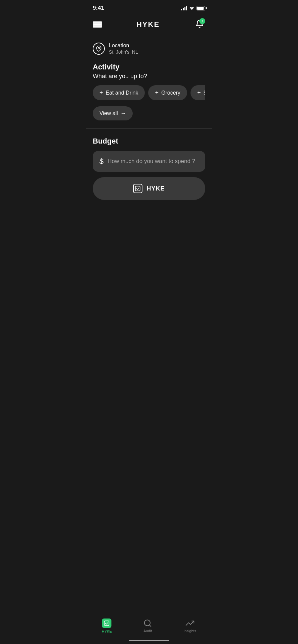 Image resolution: width=298 pixels, height=644 pixels. I want to click on pill-grocery: + Grocery, so click(167, 93).